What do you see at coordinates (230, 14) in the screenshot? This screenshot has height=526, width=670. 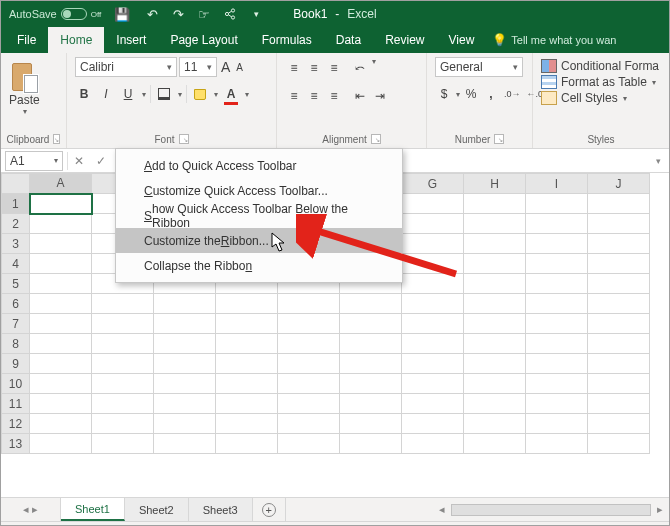 I see `share-icon` at bounding box center [230, 14].